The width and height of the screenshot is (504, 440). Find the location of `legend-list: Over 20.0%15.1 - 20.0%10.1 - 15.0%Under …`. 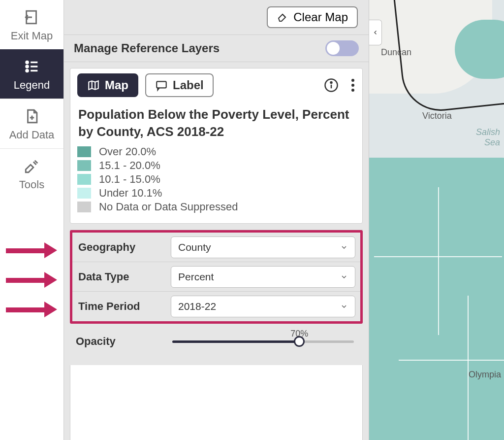

legend-list: Over 20.0%15.1 - 20.0%10.1 - 15.0%Under … is located at coordinates (217, 179).